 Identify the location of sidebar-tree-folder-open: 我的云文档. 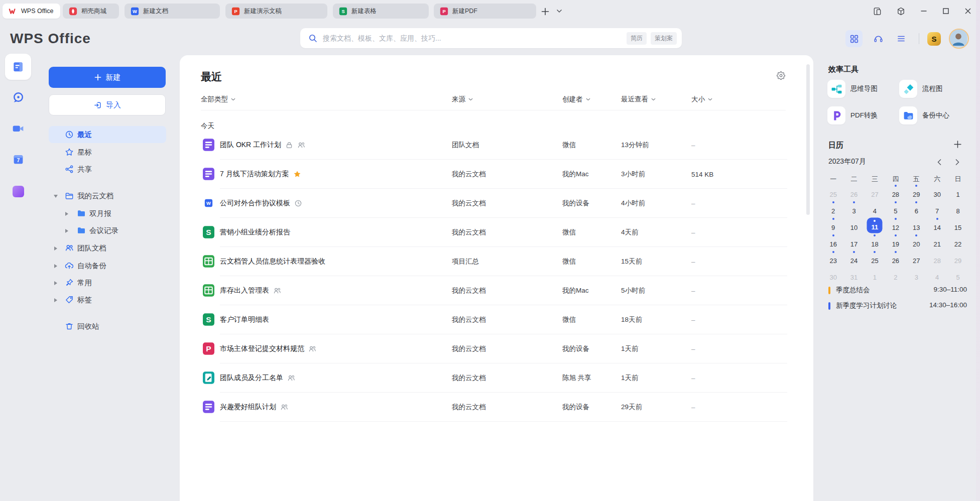
(107, 196).